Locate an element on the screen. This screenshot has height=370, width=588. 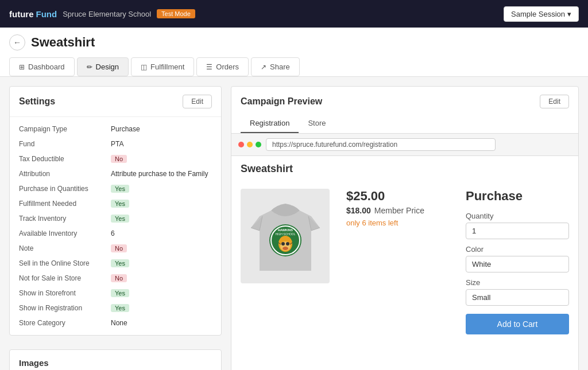
fulfillment-badge: Yes is located at coordinates (120, 204).